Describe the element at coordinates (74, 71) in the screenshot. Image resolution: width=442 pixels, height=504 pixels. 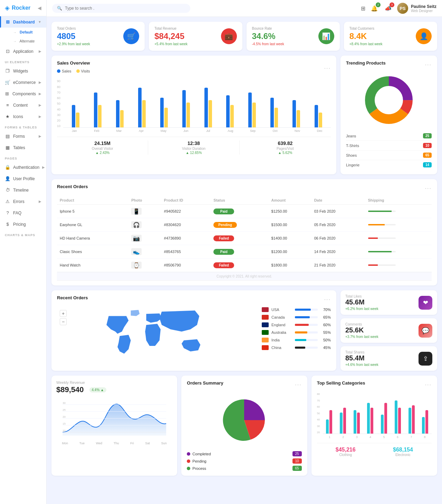
I see `sales-legend: Sales Visits` at that location.